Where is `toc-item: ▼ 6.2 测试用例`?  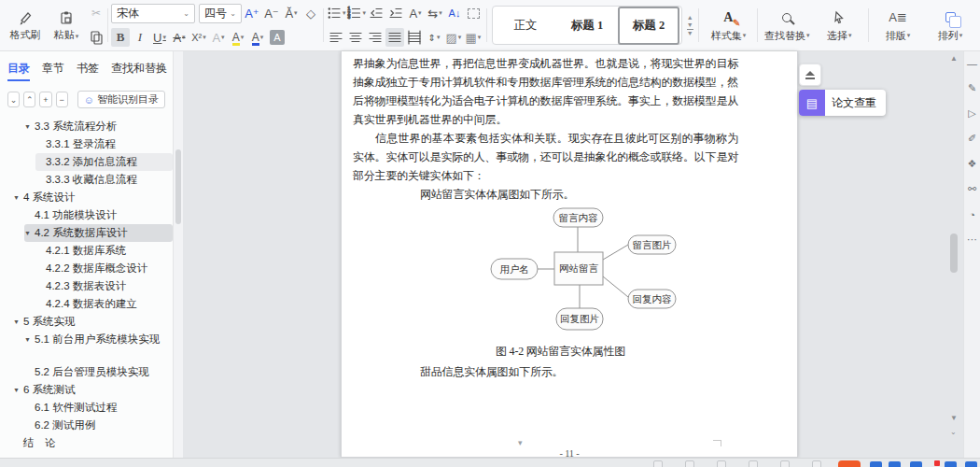 toc-item: ▼ 6.2 测试用例 is located at coordinates (99, 426).